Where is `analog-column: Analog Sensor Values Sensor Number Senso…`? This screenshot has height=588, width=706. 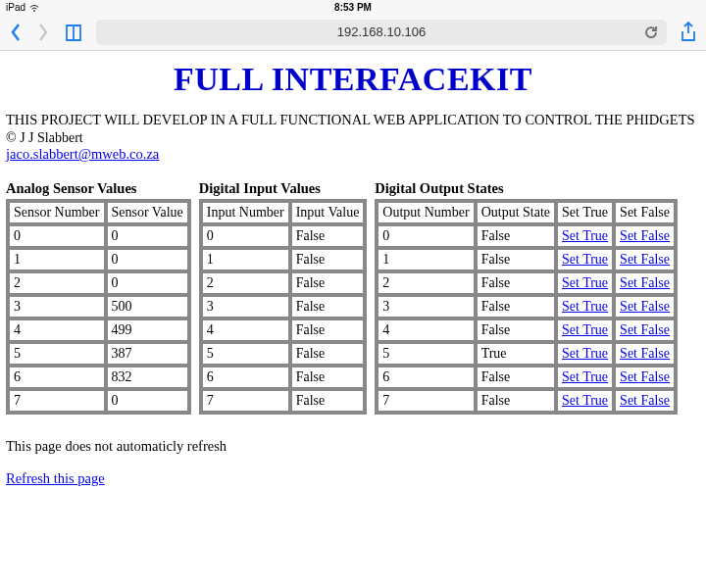
analog-column: Analog Sensor Values Sensor Number Senso… is located at coordinates (98, 298).